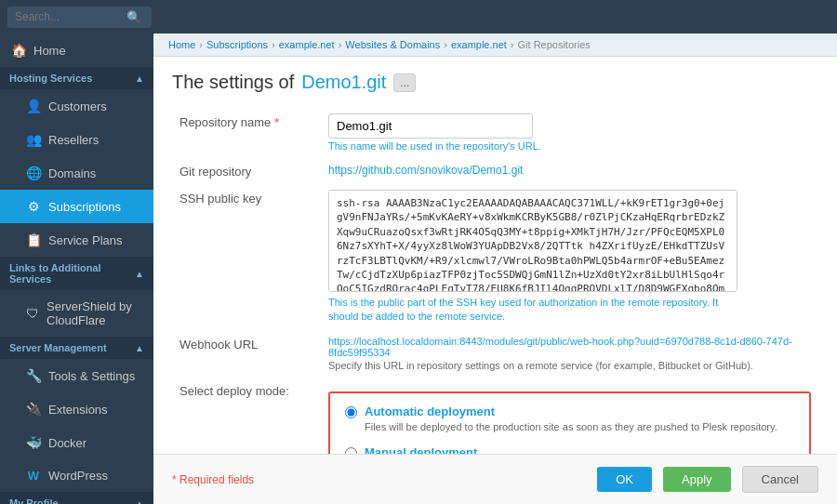 The width and height of the screenshot is (837, 504). I want to click on sidebar-label-domains: Domains, so click(73, 173).